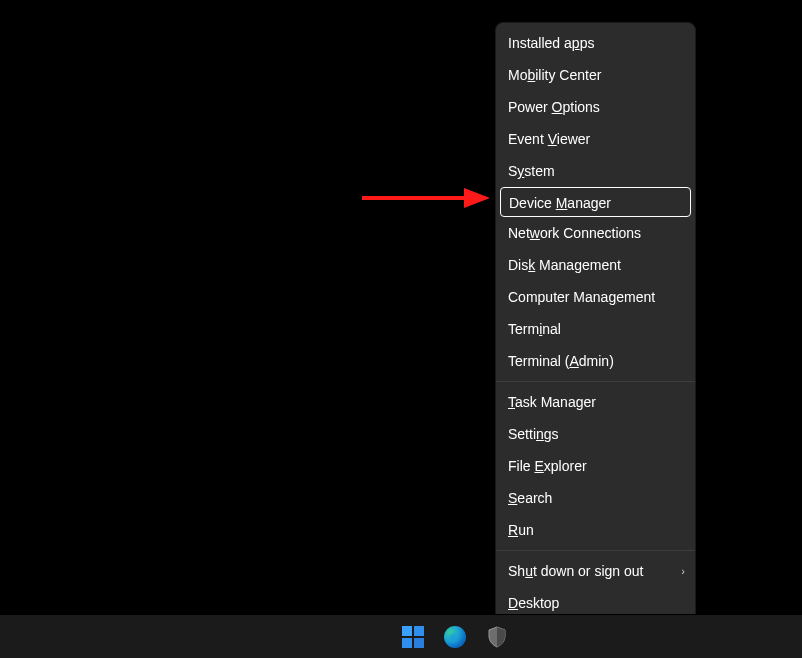 Image resolution: width=802 pixels, height=658 pixels. I want to click on label-post: ask Manager, so click(556, 402).